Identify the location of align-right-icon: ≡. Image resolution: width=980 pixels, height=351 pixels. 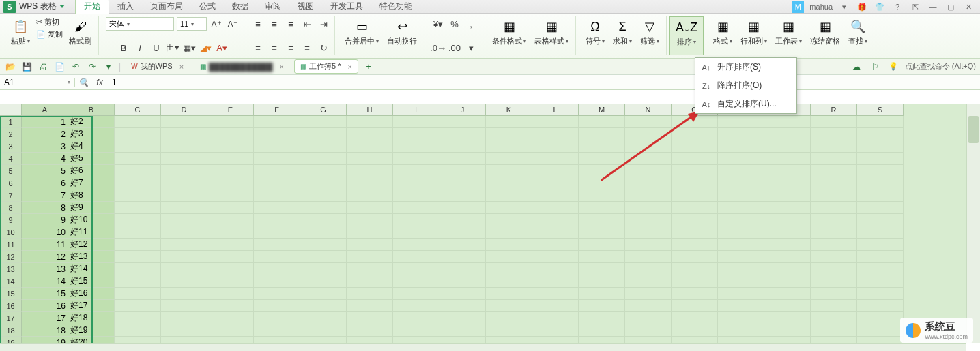
(291, 48).